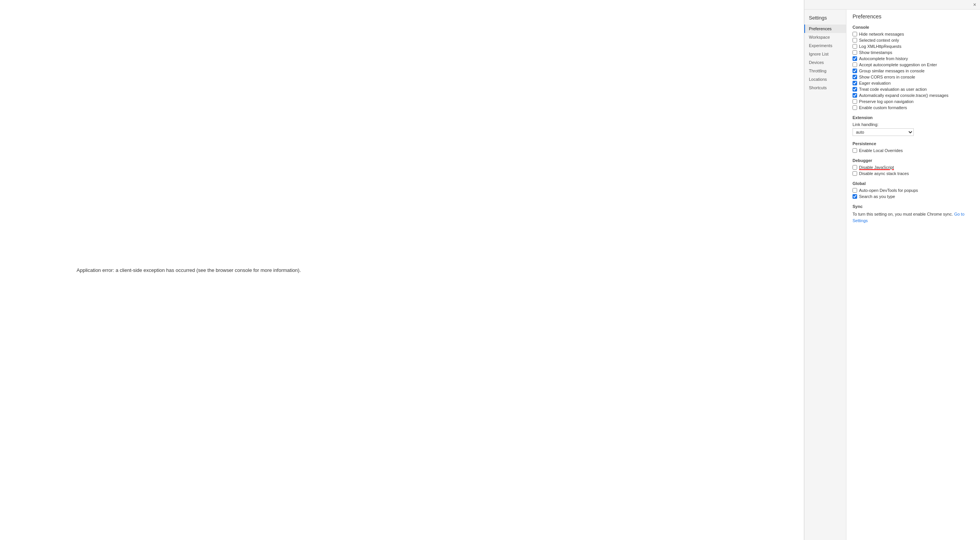 The image size is (980, 540). I want to click on console-section-header: Console, so click(913, 27).